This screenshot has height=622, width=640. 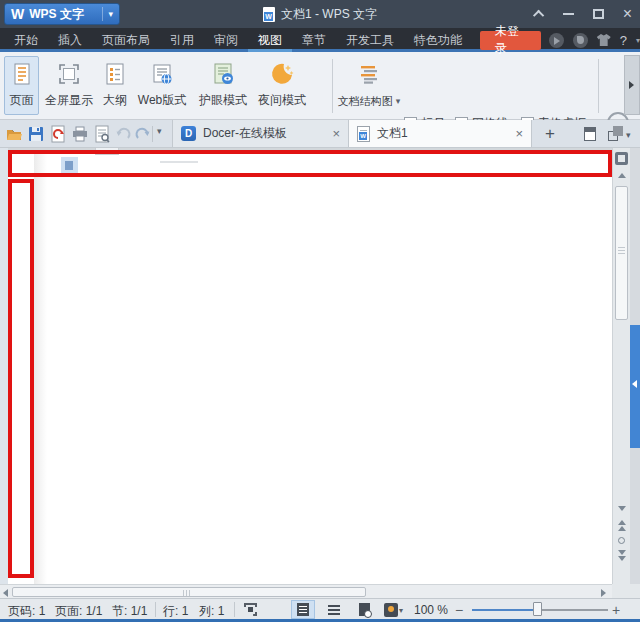 I want to click on tips-caret-icon: ▾, so click(x=401, y=610).